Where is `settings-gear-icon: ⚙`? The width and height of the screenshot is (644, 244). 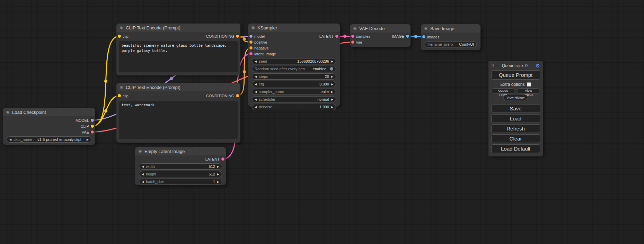
settings-gear-icon: ⚙ is located at coordinates (538, 66).